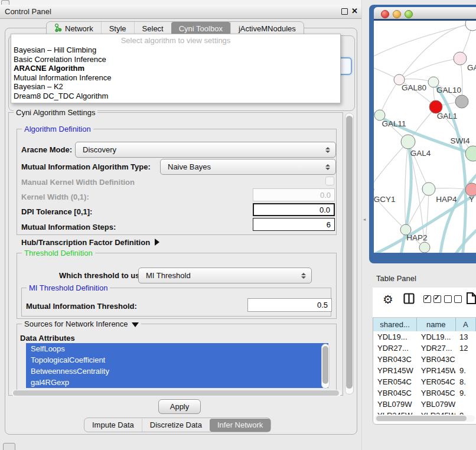 This screenshot has width=476, height=450. What do you see at coordinates (28, 12) in the screenshot?
I see `control-panel-title: Control Panel` at bounding box center [28, 12].